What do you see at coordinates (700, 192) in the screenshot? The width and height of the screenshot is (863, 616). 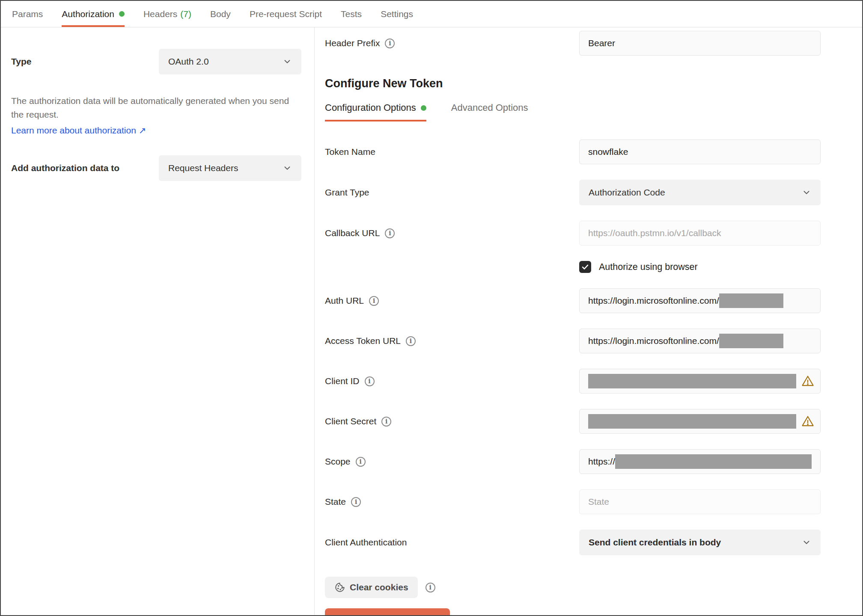 I see `grant-type-dropdown: Authorization Code` at bounding box center [700, 192].